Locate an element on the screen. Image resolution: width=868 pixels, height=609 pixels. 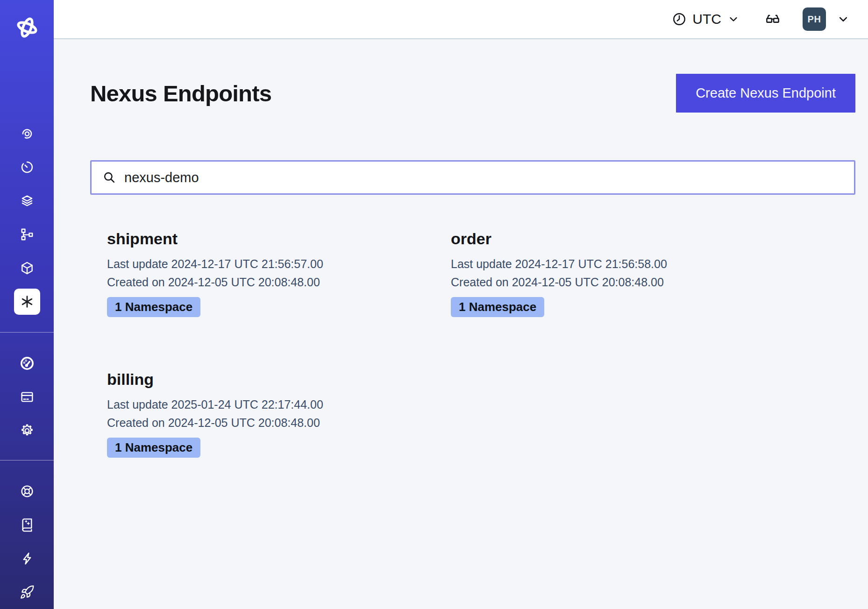
topbar: UTC PH is located at coordinates (461, 20).